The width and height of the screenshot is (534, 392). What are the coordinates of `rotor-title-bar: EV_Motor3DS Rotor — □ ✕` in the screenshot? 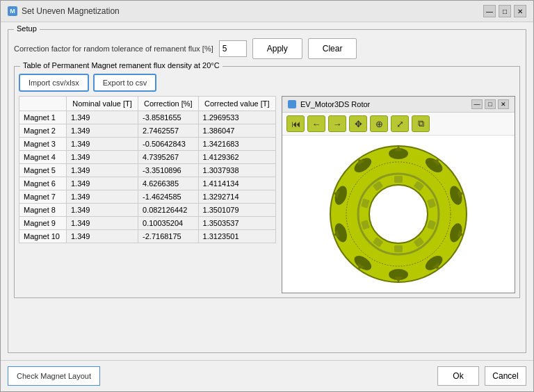 It's located at (398, 104).